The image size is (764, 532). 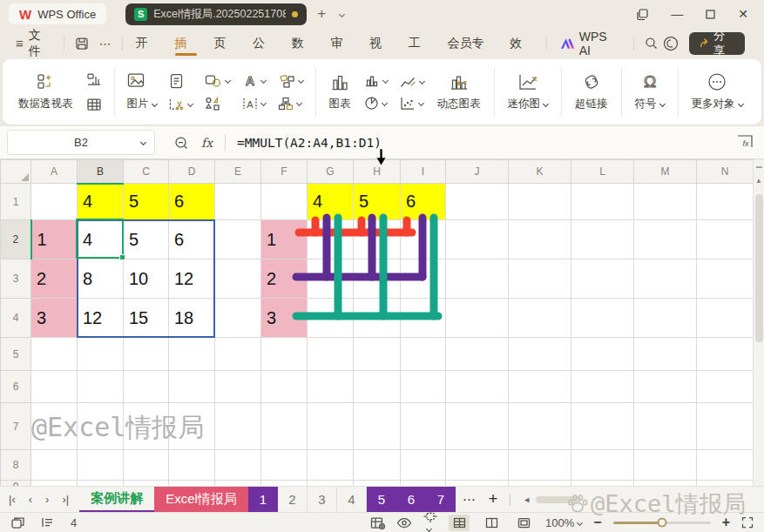 What do you see at coordinates (331, 172) in the screenshot?
I see `col-header-G: G` at bounding box center [331, 172].